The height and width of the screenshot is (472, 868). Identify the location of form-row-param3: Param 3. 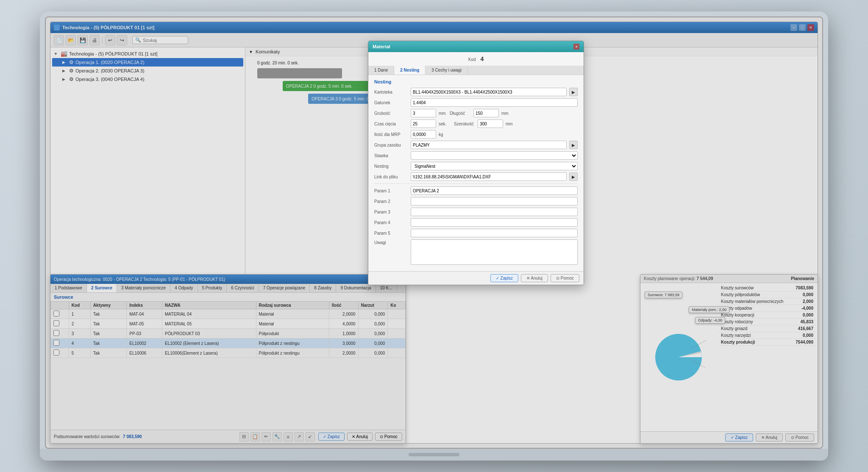
(476, 212).